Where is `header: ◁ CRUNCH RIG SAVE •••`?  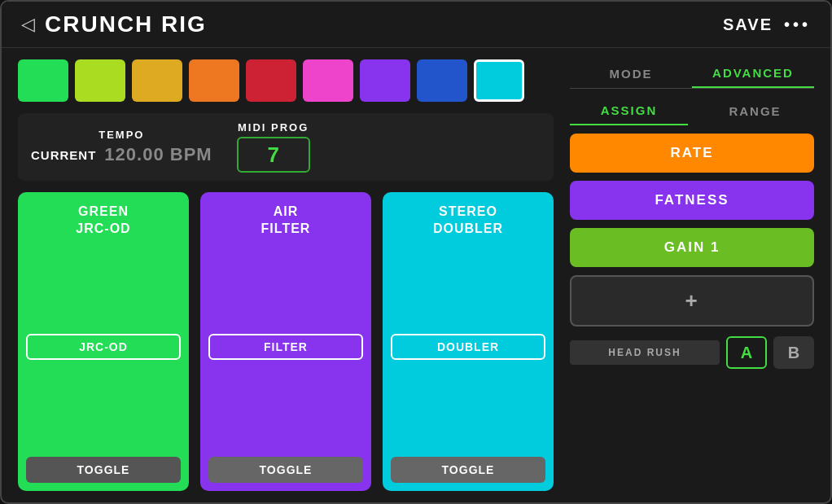
header: ◁ CRUNCH RIG SAVE ••• is located at coordinates (416, 24).